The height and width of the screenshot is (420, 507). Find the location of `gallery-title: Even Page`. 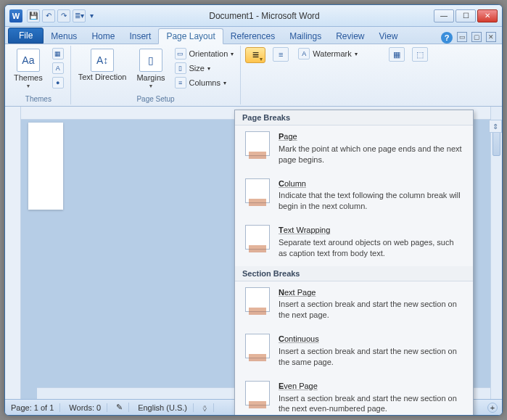

gallery-title: Even Page is located at coordinates (371, 386).